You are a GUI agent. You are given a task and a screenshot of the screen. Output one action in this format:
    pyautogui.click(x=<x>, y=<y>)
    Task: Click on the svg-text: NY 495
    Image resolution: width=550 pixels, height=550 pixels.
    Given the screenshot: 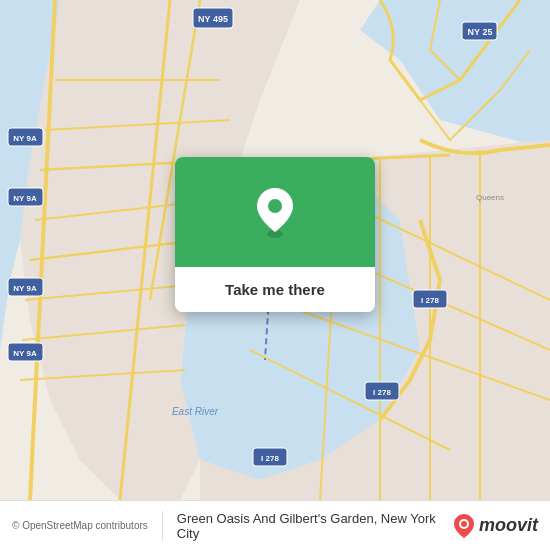 What is the action you would take?
    pyautogui.click(x=213, y=19)
    